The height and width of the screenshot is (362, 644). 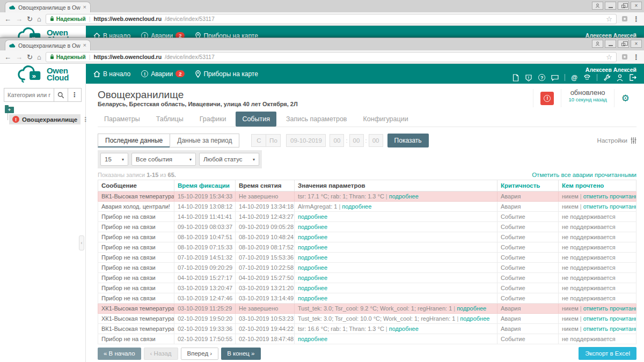 I want to click on period-data-button: Данные за период, so click(x=204, y=141).